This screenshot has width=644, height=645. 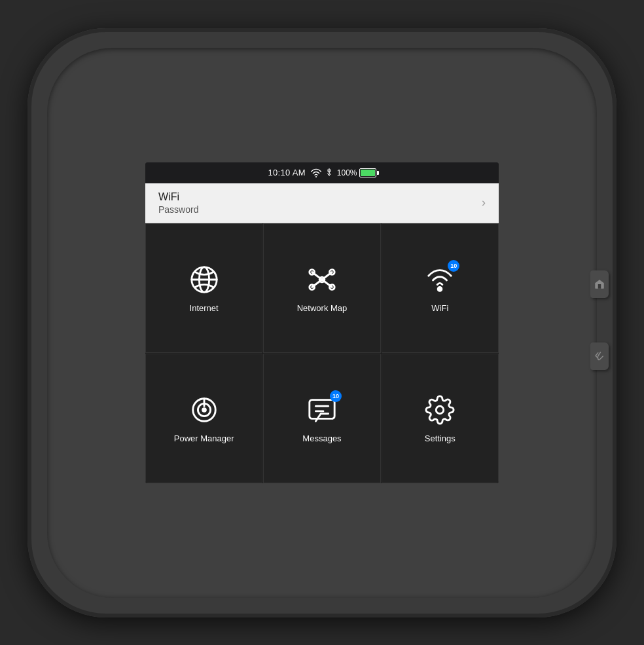 I want to click on wifi-label: WiFi, so click(x=178, y=197).